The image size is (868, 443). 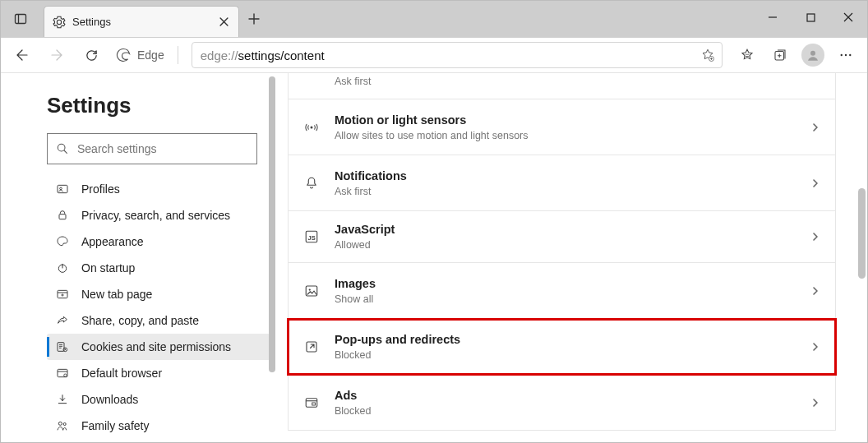 I want to click on back-arrow-icon, so click(x=22, y=55).